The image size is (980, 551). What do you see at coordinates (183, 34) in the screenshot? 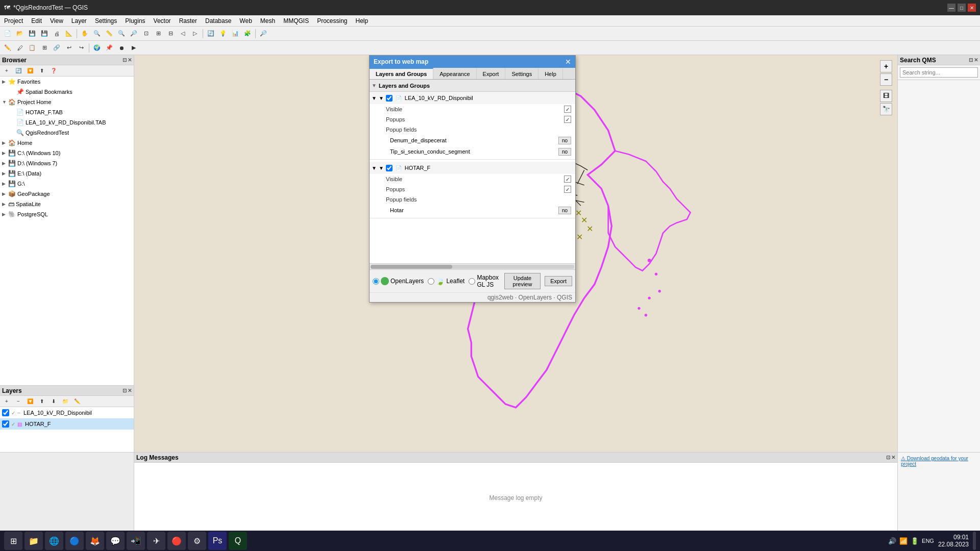
I see `tb-zoom-last: ◁` at bounding box center [183, 34].